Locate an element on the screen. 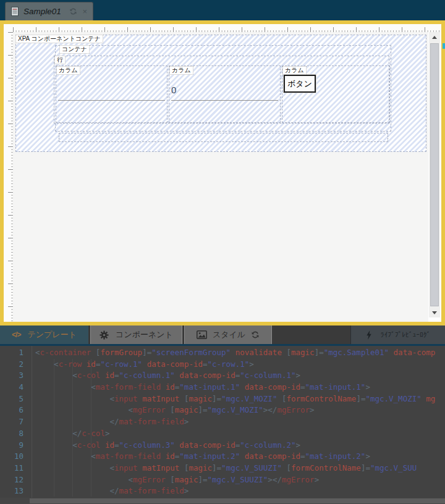 This screenshot has width=445, height=504. numeric-input-value: 0 is located at coordinates (174, 90).